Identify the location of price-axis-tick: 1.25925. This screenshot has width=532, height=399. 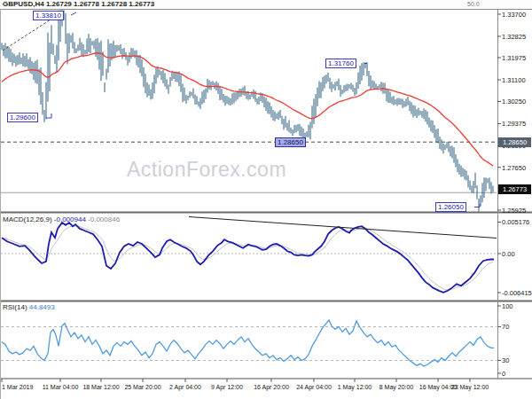
(516, 211).